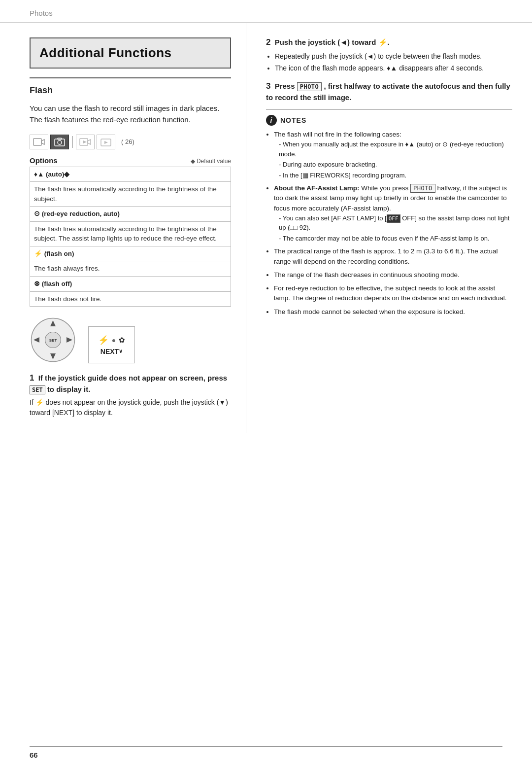  I want to click on note-1-subitems: When you manually adjust the exposure in…, so click(396, 160).